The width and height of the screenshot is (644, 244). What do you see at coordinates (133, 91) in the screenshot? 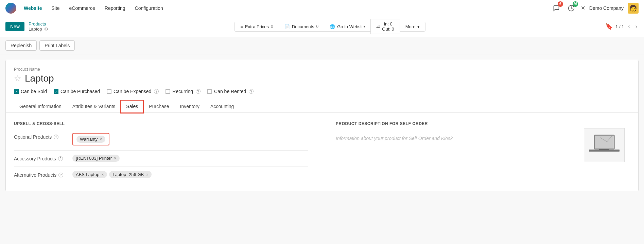
I see `can-be-expensed-label: Can be Expensed` at bounding box center [133, 91].